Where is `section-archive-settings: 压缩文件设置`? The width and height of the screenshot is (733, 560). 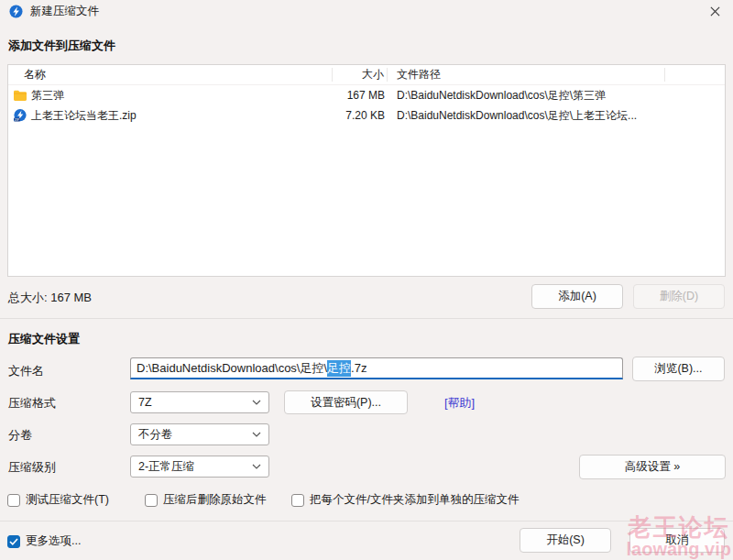
section-archive-settings: 压缩文件设置 is located at coordinates (44, 339).